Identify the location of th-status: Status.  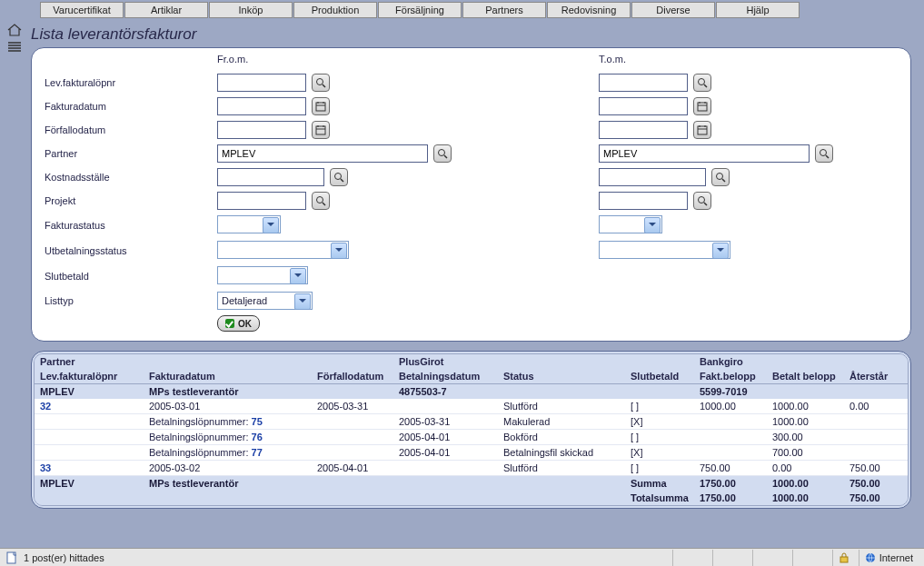
(561, 376).